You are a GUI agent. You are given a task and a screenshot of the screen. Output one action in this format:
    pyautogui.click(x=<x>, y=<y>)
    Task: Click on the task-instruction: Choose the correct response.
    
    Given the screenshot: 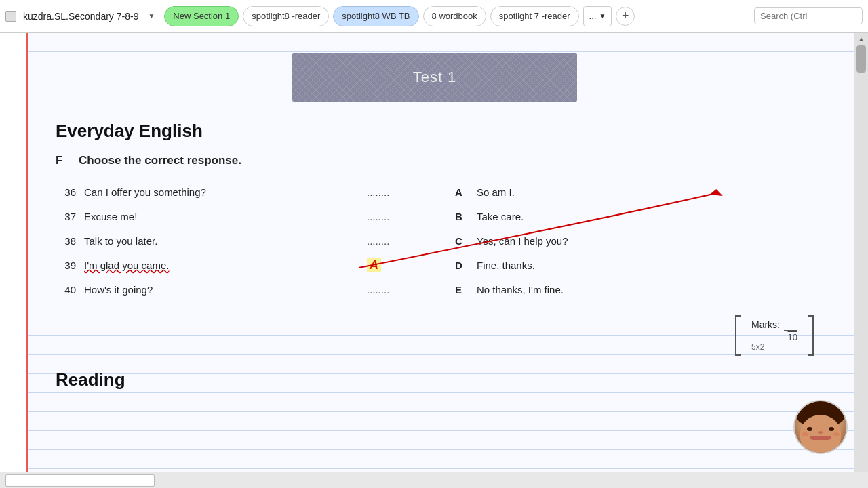 What is the action you would take?
    pyautogui.click(x=160, y=161)
    